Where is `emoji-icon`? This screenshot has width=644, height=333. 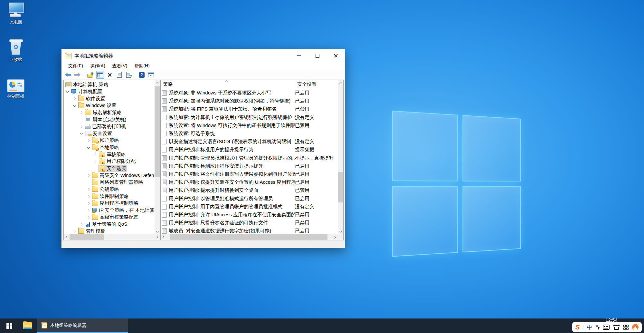 emoji-icon is located at coordinates (635, 327).